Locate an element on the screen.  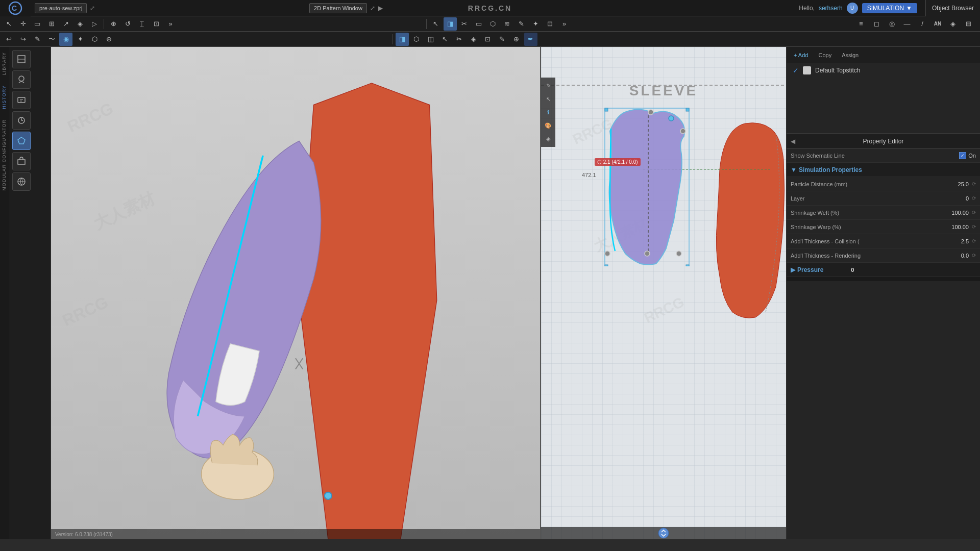
pattern-draw: ◨ is located at coordinates (450, 24).